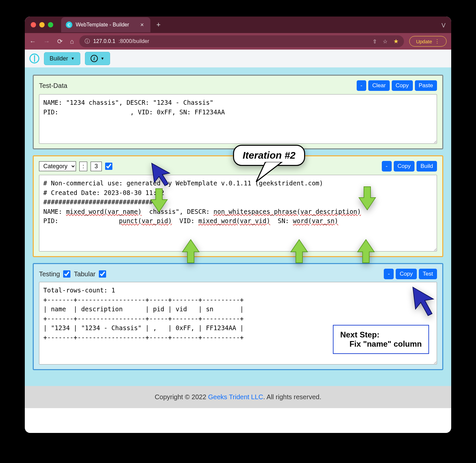 The height and width of the screenshot is (463, 476). I want to click on kebab-icon: ⋮, so click(437, 41).